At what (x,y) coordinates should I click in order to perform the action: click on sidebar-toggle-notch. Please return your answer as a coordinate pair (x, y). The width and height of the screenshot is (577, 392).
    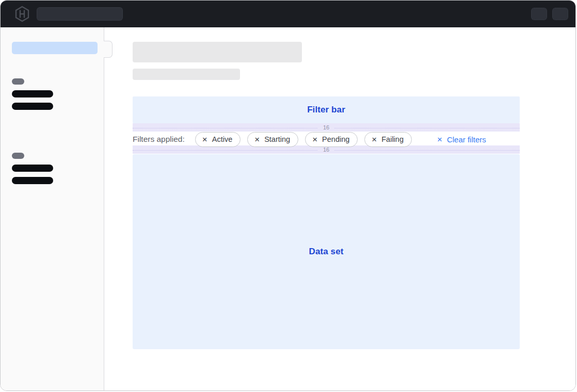
    Looking at the image, I should click on (108, 50).